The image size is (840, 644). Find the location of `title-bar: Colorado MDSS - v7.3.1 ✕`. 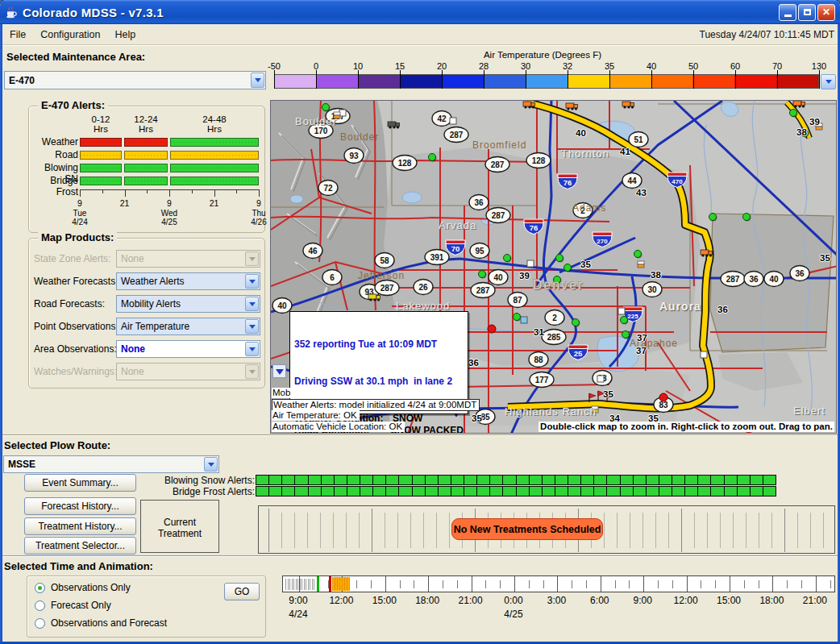

title-bar: Colorado MDSS - v7.3.1 ✕ is located at coordinates (420, 12).